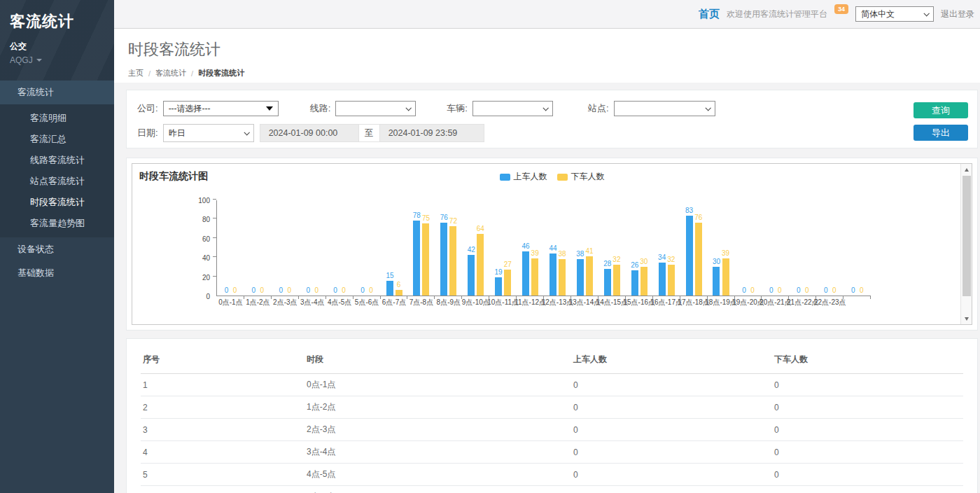 Image resolution: width=980 pixels, height=493 pixels. What do you see at coordinates (209, 133) in the screenshot?
I see `date-preset-select: 昨日` at bounding box center [209, 133].